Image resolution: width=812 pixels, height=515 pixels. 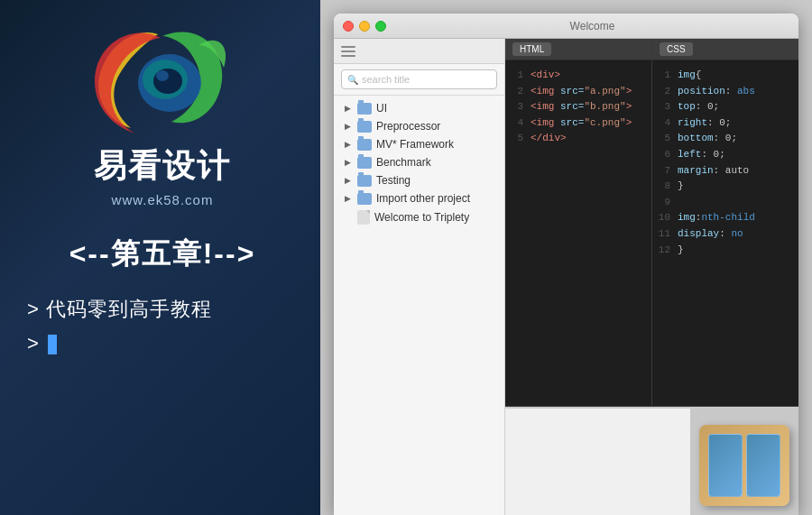 What do you see at coordinates (119, 344) in the screenshot?
I see `subtitle-line-2: >` at bounding box center [119, 344].